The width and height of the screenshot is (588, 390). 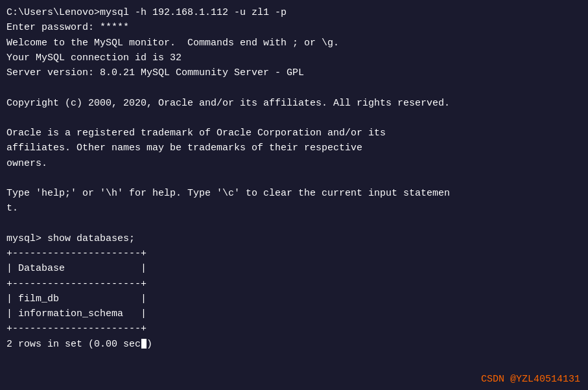 What do you see at coordinates (294, 179) in the screenshot?
I see `blank3` at bounding box center [294, 179].